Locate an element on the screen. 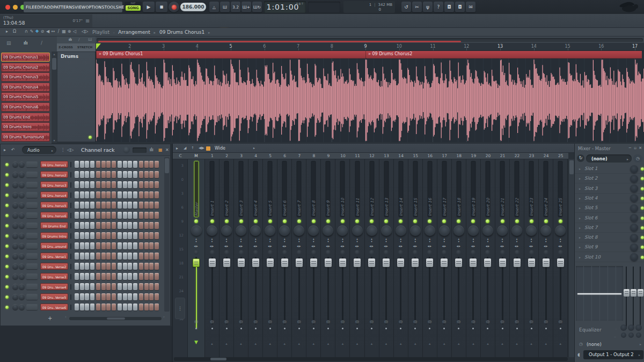 Image resolution: width=644 pixels, height=362 pixels. mixer-track-number: 14 is located at coordinates (401, 156).